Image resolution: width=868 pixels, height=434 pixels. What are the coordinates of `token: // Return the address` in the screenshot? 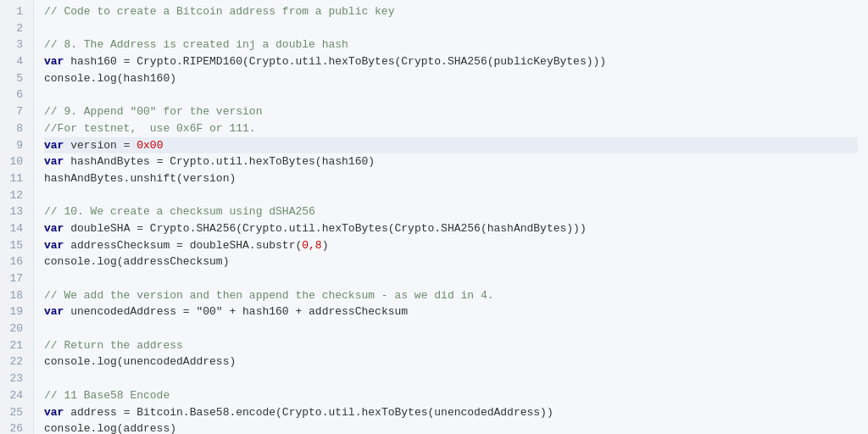 It's located at (114, 346).